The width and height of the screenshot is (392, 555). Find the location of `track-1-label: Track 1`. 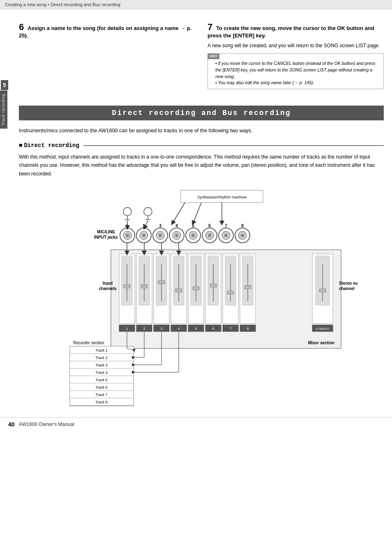

track-1-label: Track 1 is located at coordinates (101, 350).